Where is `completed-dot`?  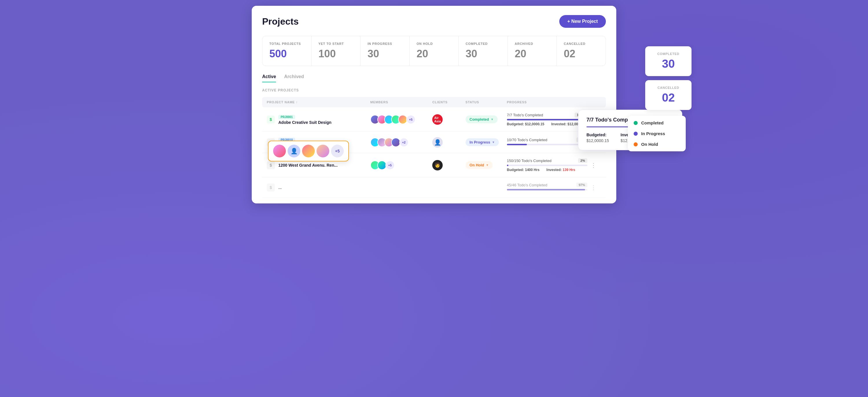
completed-dot is located at coordinates (636, 123).